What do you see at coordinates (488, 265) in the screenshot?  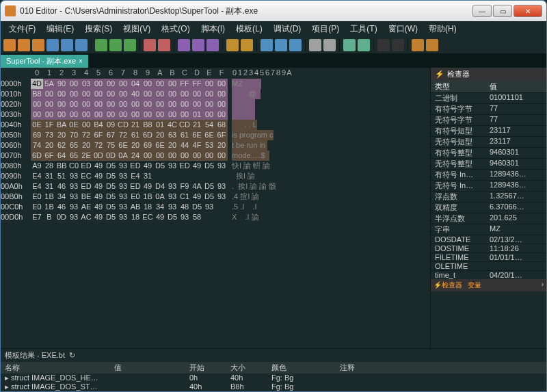 I see `inspector-row: OLETIME` at bounding box center [488, 265].